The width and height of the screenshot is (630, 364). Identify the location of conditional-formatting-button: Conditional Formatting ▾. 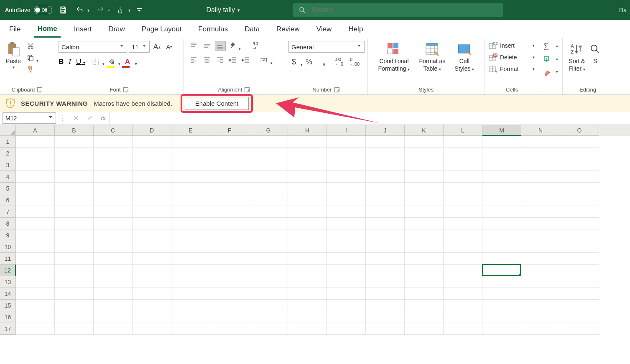
(394, 57).